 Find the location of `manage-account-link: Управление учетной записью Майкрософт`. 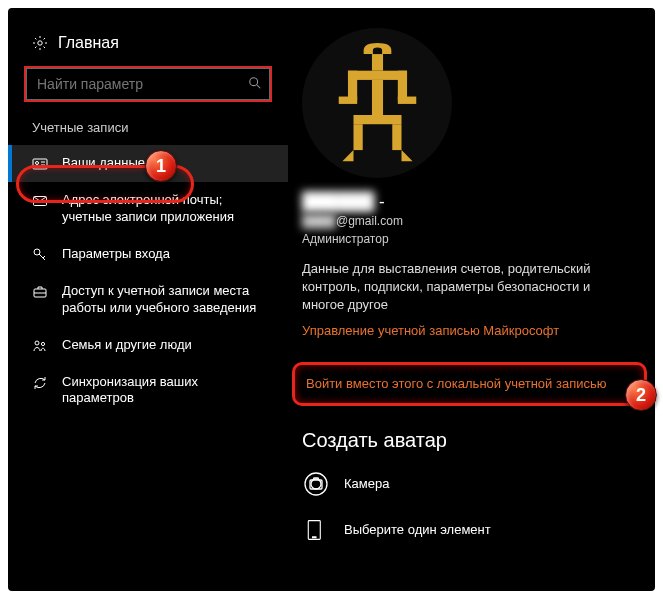

manage-account-link: Управление учетной записью Майкрософт is located at coordinates (466, 330).